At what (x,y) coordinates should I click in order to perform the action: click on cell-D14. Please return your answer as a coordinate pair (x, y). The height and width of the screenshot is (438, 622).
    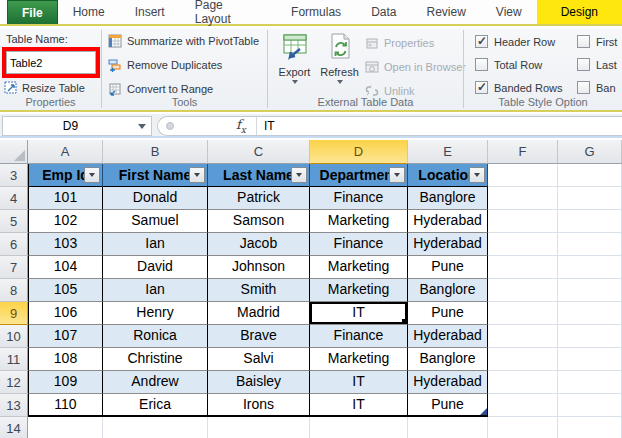
    Looking at the image, I should click on (359, 428).